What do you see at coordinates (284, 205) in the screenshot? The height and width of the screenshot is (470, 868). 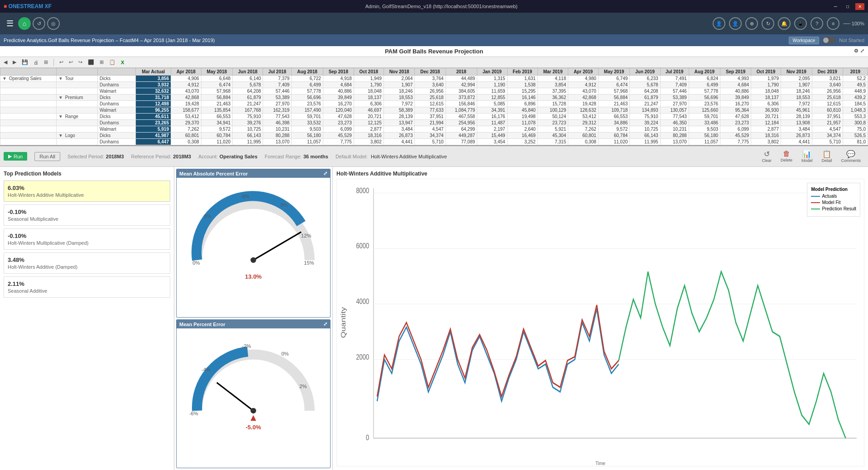 I see `svg-text: 9%` at bounding box center [284, 205].